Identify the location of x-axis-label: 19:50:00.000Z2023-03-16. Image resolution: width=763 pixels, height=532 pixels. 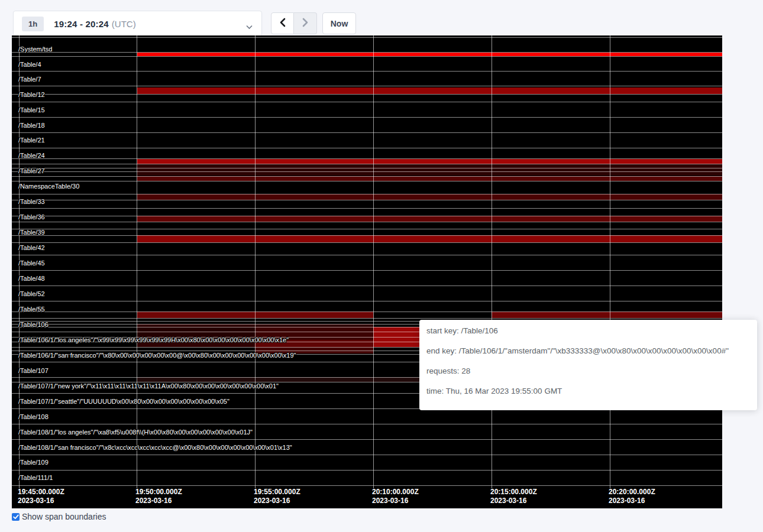
(159, 497).